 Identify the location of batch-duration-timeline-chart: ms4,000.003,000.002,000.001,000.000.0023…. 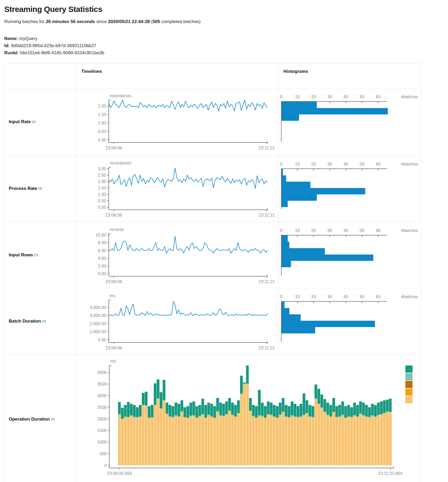
(177, 321).